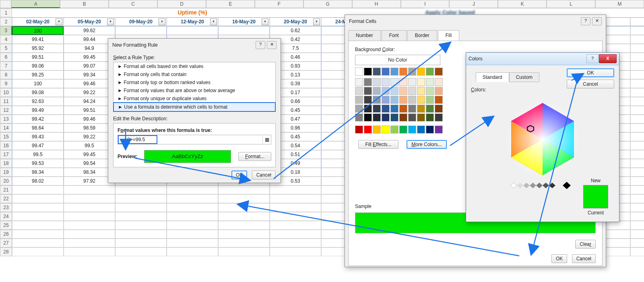  Describe the element at coordinates (38, 48) in the screenshot. I see `cell: 95.92` at that location.